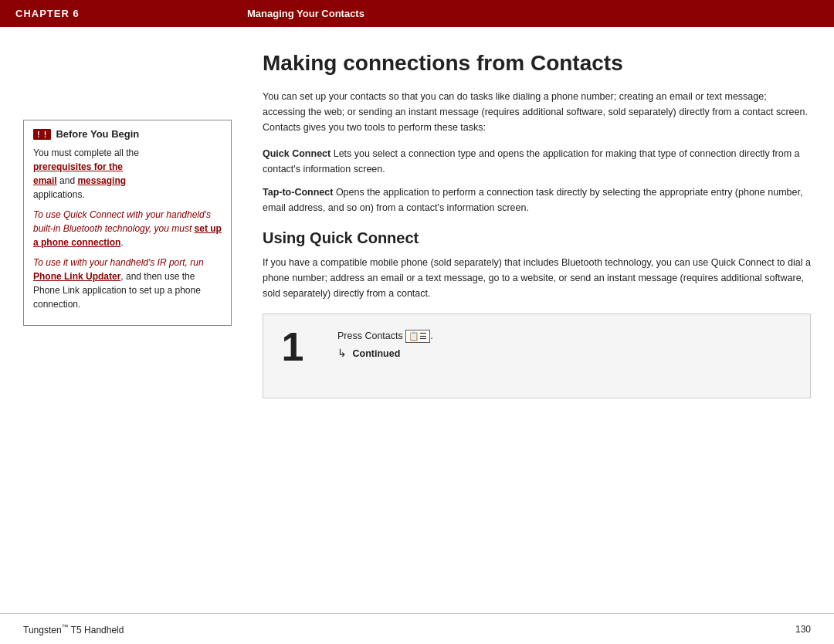 The width and height of the screenshot is (834, 644). Describe the element at coordinates (568, 354) in the screenshot. I see `step1-continued-line: ↳ Continued` at that location.